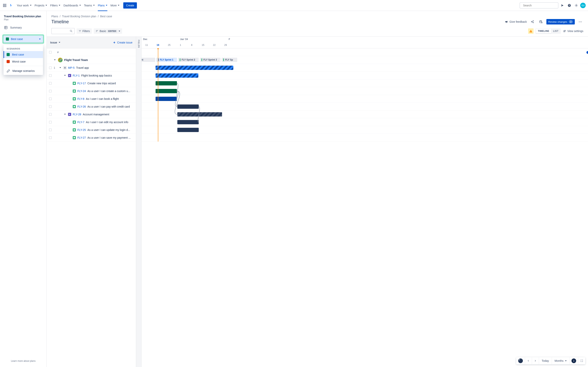  Describe the element at coordinates (91, 60) in the screenshot. I see `issue-row: ✈️Flight Travel Team` at that location.